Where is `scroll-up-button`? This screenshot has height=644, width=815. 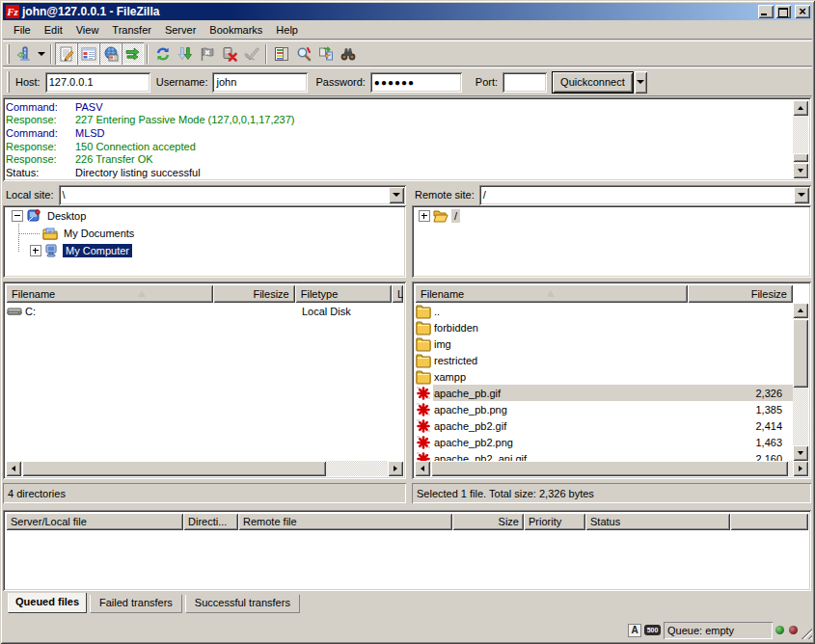 scroll-up-button is located at coordinates (801, 310).